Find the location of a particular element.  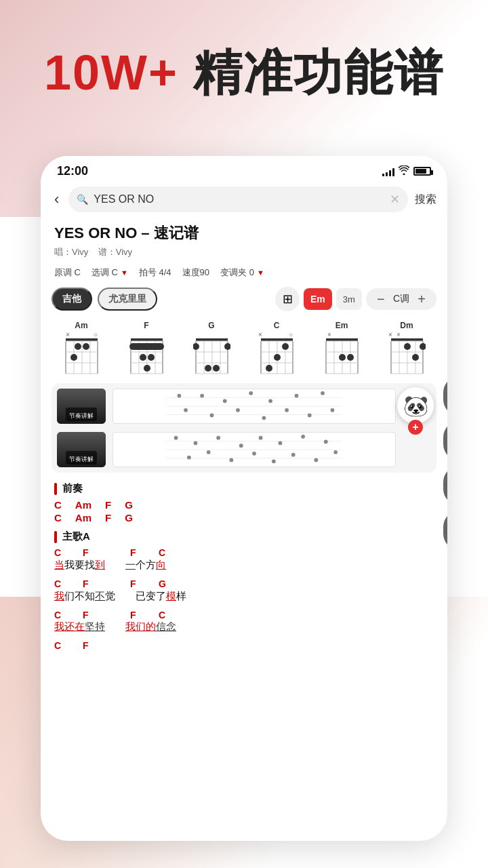

composer-label: 谱：Vivy is located at coordinates (115, 252).